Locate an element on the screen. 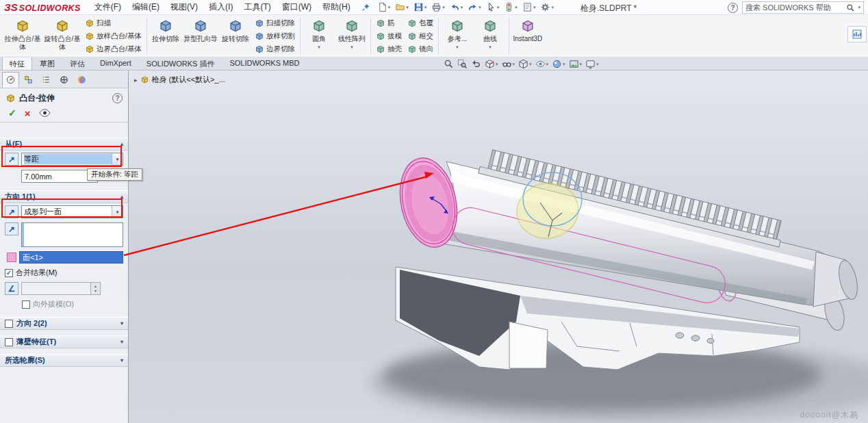 The image size is (868, 423). draft-icon: ∠ is located at coordinates (12, 289).